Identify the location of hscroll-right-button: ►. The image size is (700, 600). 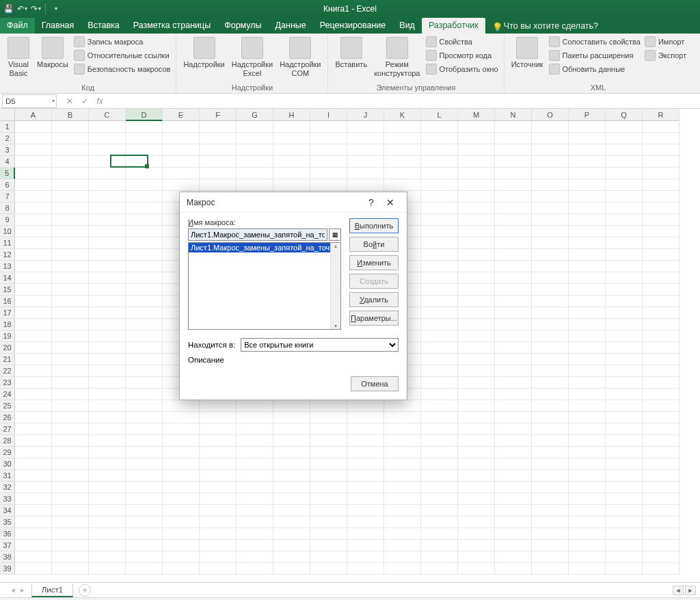
(690, 590).